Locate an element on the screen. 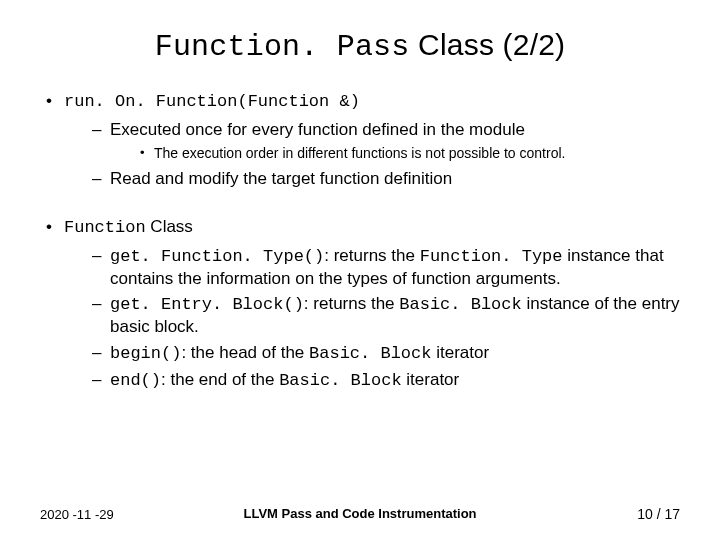 Image resolution: width=720 pixels, height=540 pixels. slide-title: Function. Pass Class (2/2) is located at coordinates (360, 46).